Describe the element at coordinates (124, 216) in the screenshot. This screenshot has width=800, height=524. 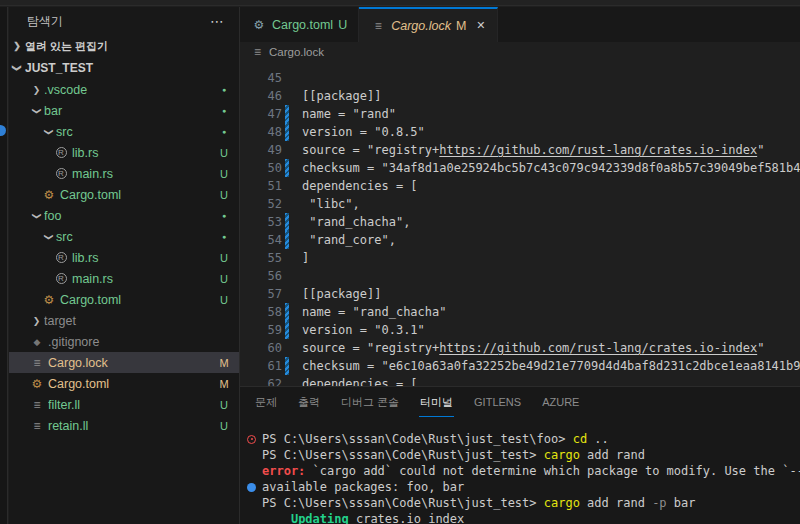
I see `tree-item-foo: ❯foo●` at that location.